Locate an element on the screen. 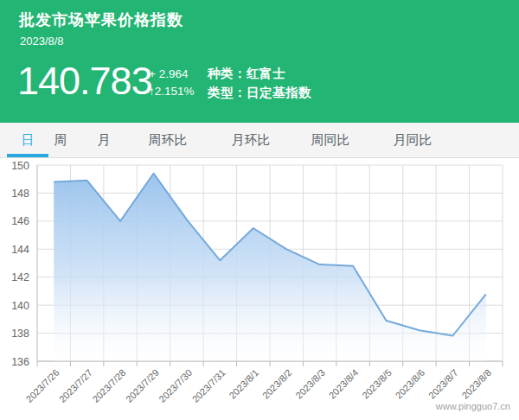 The height and width of the screenshot is (420, 519). tab-month: 月 is located at coordinates (104, 140).